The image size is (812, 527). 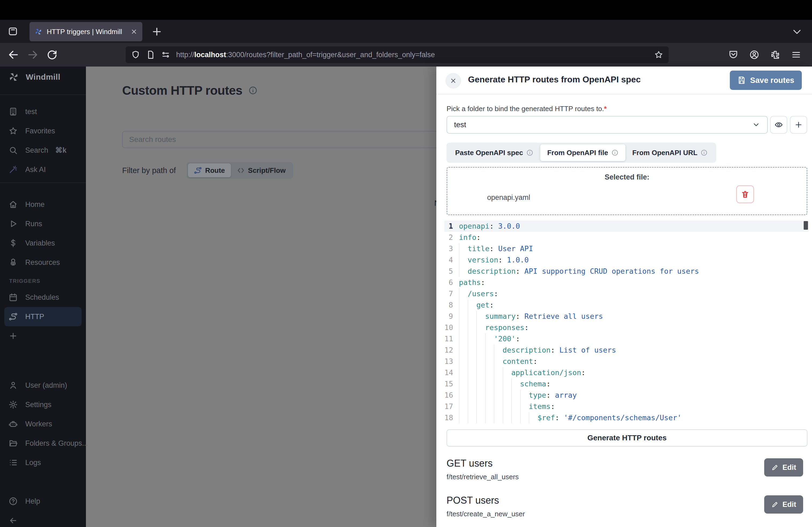 What do you see at coordinates (13, 463) in the screenshot?
I see `list-icon` at bounding box center [13, 463].